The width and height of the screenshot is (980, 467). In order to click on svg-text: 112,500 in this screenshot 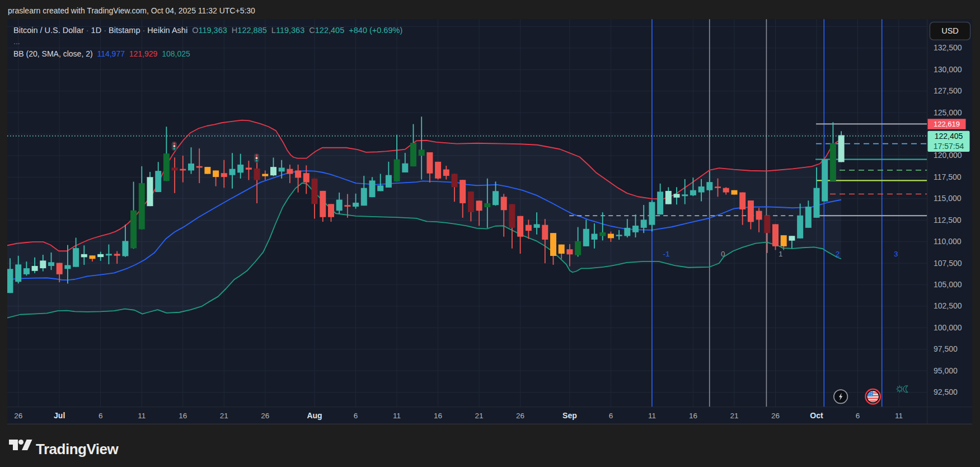, I will do `click(948, 220)`.